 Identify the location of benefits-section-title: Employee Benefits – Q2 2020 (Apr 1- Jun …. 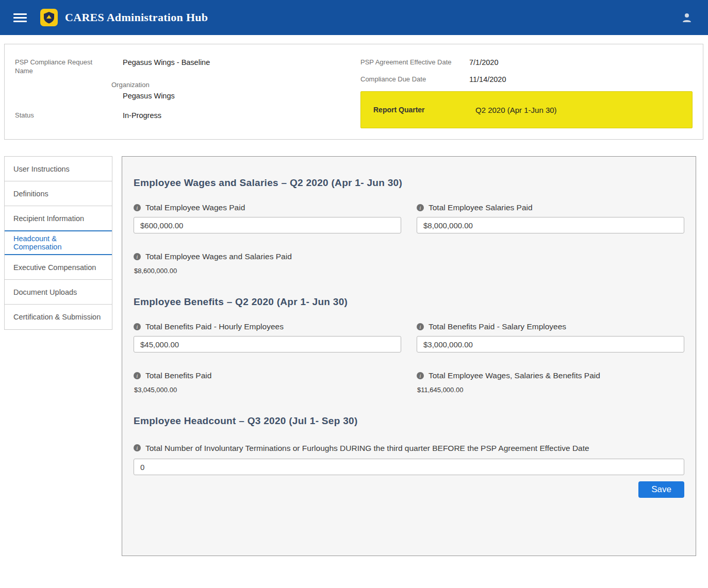
(409, 302).